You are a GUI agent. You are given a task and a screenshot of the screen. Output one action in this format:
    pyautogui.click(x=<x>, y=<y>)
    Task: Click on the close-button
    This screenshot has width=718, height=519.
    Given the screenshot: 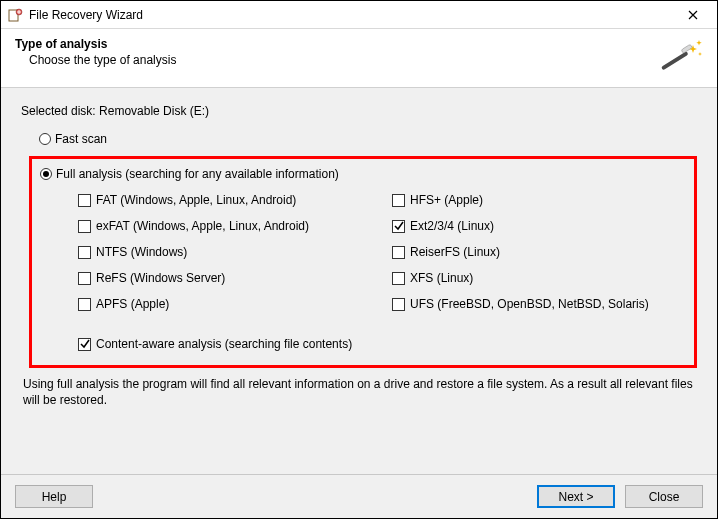 What is the action you would take?
    pyautogui.click(x=693, y=14)
    